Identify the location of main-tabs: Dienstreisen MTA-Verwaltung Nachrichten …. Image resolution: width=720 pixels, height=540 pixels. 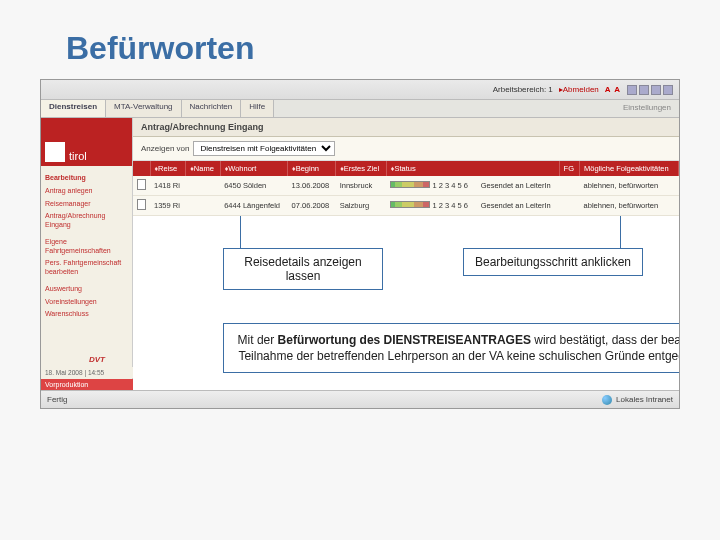
(360, 109).